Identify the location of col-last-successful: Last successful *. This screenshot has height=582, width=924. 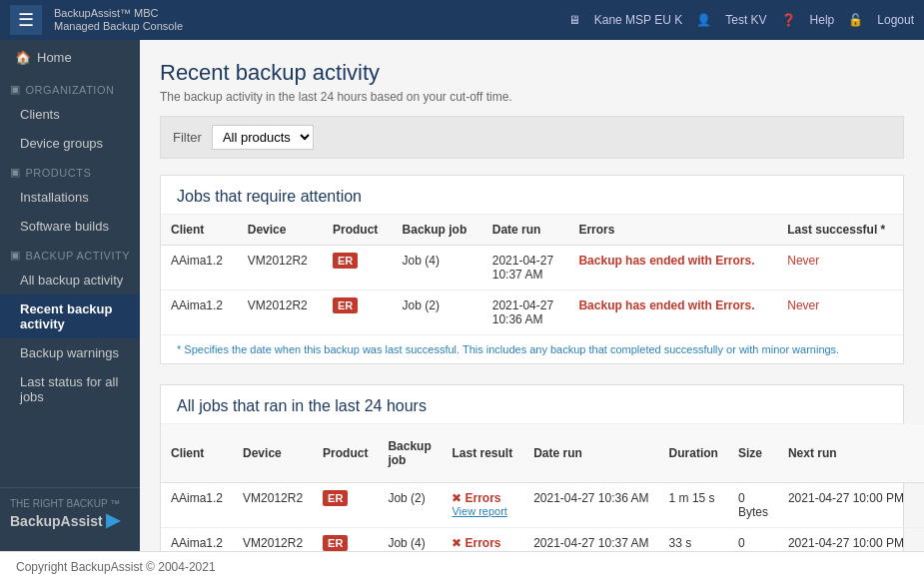
(840, 230).